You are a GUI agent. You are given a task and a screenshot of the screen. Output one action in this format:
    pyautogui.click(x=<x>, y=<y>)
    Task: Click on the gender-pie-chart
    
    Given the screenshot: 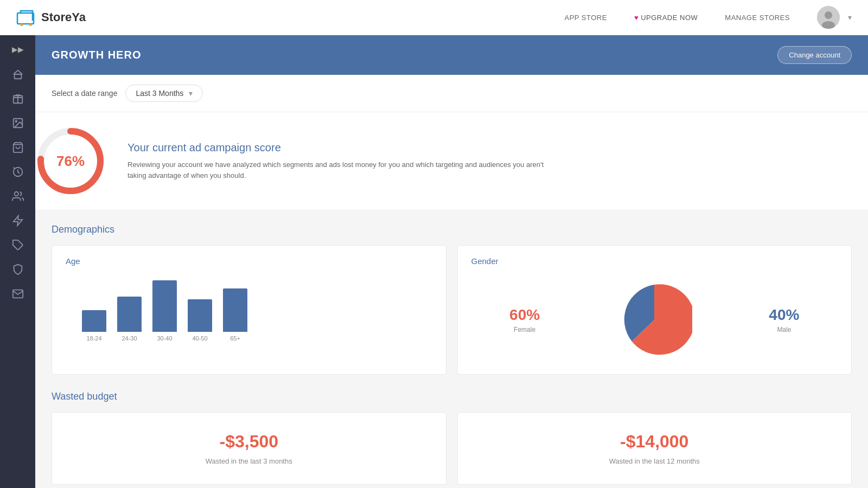 What is the action you would take?
    pyautogui.click(x=654, y=320)
    